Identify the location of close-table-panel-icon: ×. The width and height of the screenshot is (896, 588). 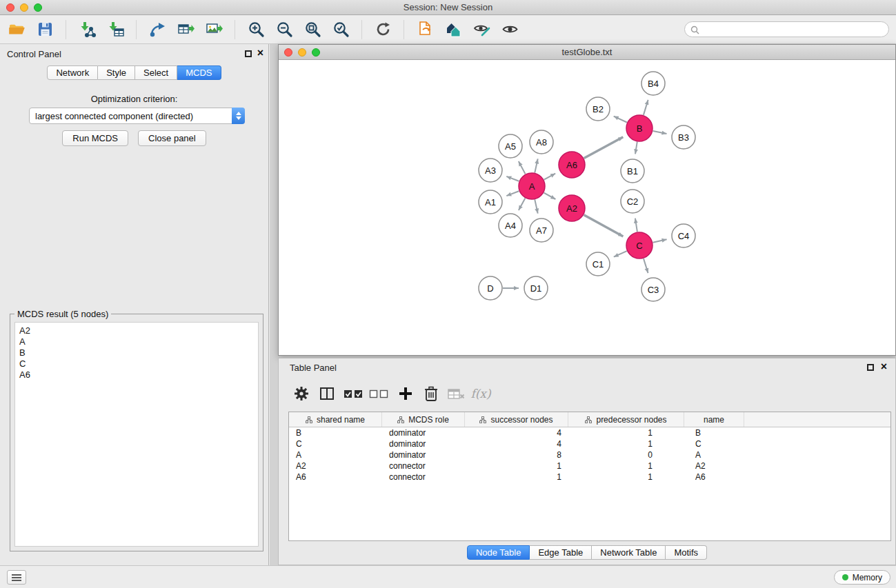
(884, 367).